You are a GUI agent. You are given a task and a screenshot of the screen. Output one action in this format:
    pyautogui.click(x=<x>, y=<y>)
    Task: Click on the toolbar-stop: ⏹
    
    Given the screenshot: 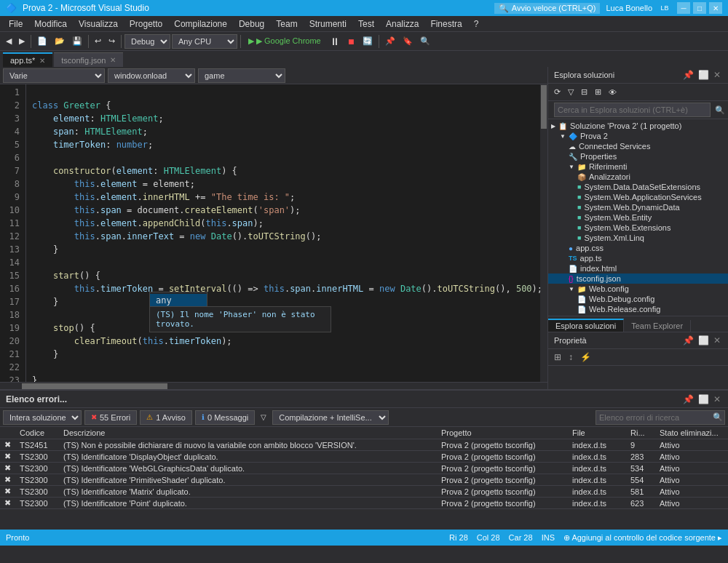 What is the action you would take?
    pyautogui.click(x=351, y=41)
    